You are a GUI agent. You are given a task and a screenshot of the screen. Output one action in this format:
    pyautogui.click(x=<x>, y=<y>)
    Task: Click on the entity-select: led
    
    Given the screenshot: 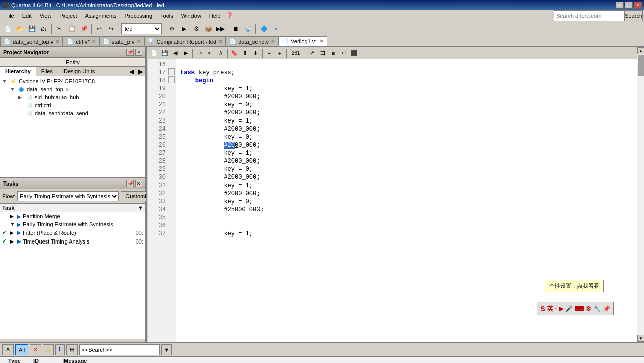 What is the action you would take?
    pyautogui.click(x=142, y=29)
    